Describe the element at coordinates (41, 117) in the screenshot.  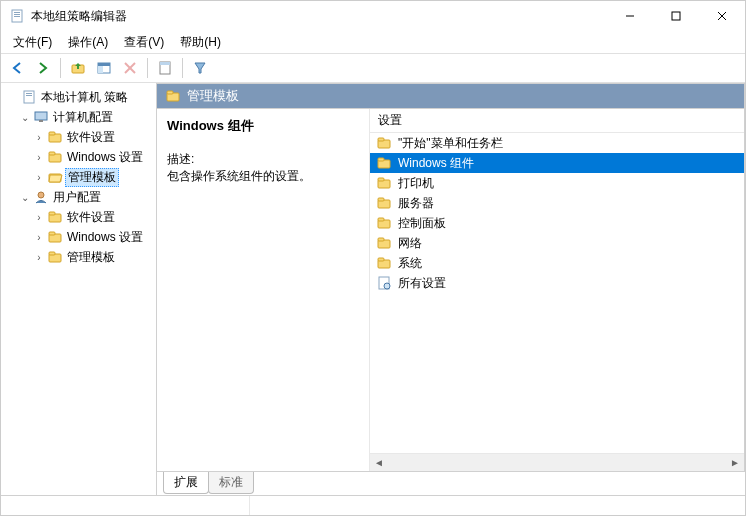
I see `computer-icon` at that location.